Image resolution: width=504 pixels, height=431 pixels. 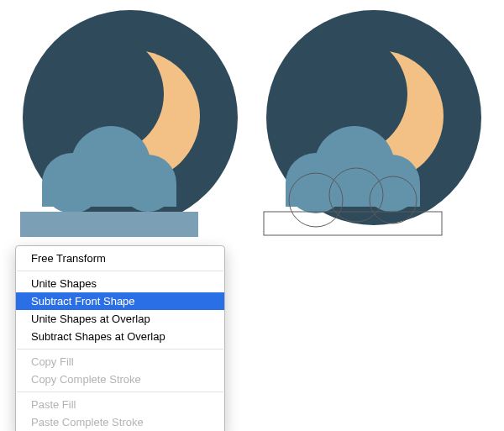 What do you see at coordinates (120, 336) in the screenshot?
I see `menu-item-subtract-shapes-at-overlap: Subtract Shapes at Overlap` at bounding box center [120, 336].